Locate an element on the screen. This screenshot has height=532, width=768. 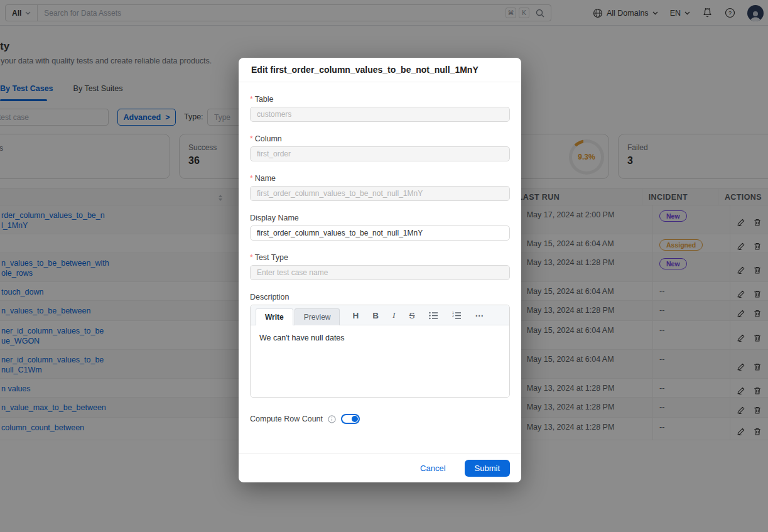
info-icon is located at coordinates (332, 420).